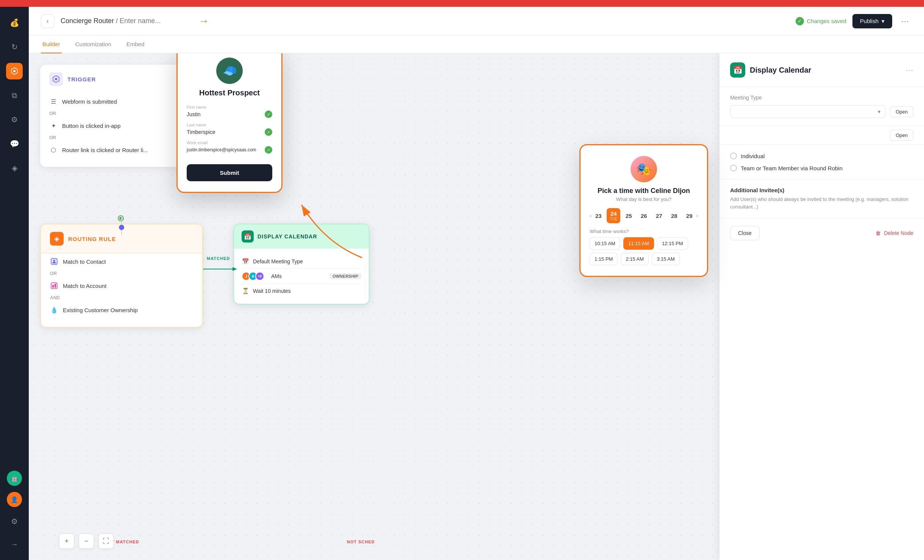 This screenshot has width=924, height=560. Describe the element at coordinates (822, 162) in the screenshot. I see `rp-type-section: Individual Team or Team Member via Round…` at that location.